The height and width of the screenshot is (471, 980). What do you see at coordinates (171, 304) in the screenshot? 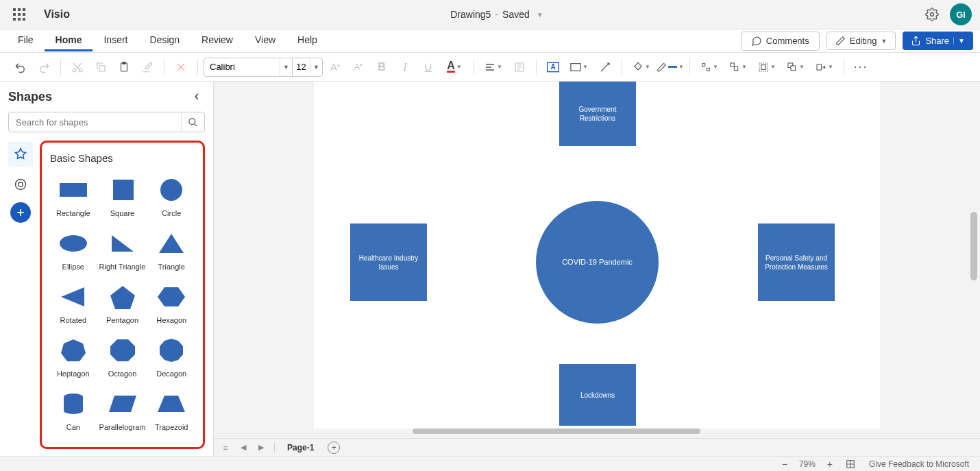
I see `shape-hexagon: Hexagon` at bounding box center [171, 304].